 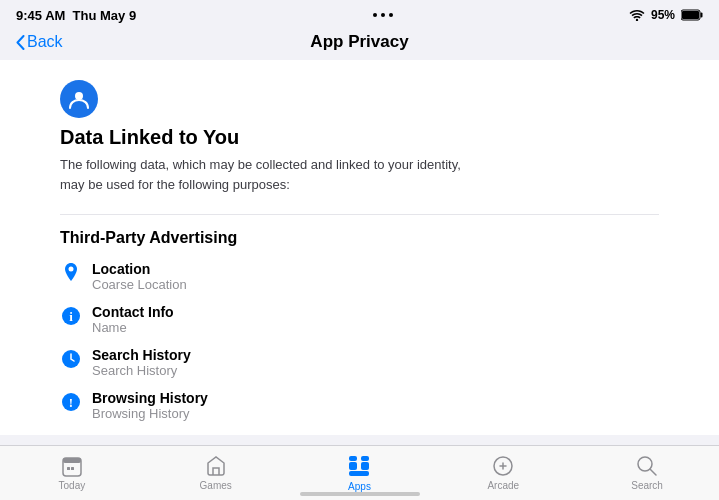 What do you see at coordinates (71, 359) in the screenshot?
I see `search-history-icon` at bounding box center [71, 359].